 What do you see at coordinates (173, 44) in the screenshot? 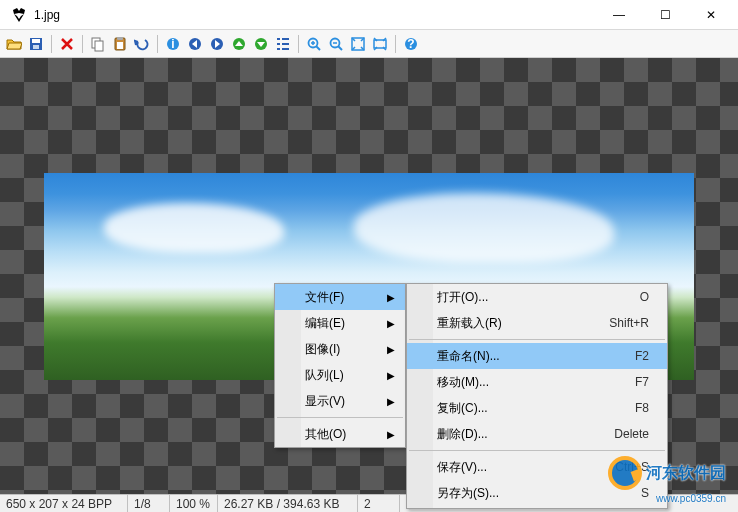
I see `info-button: i` at bounding box center [173, 44].